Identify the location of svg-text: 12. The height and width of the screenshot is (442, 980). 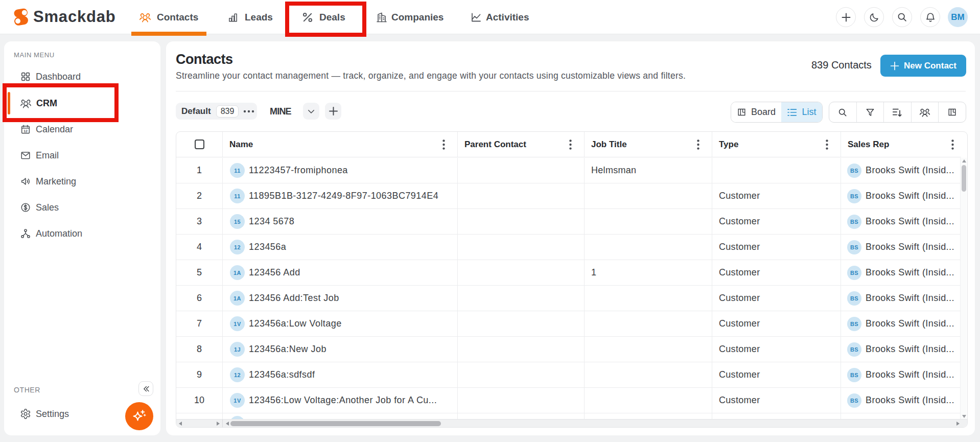
(26, 131).